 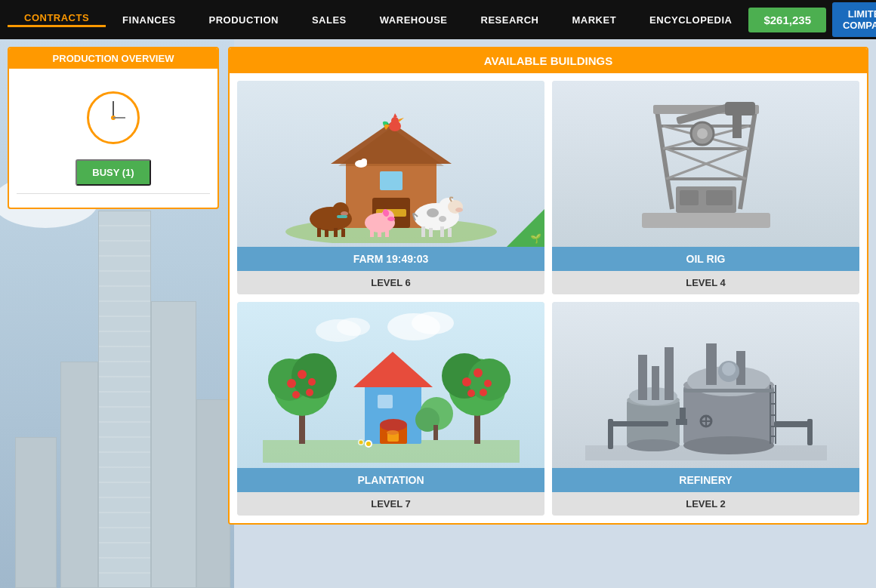 What do you see at coordinates (113, 59) in the screenshot?
I see `production-overview-title: PRODUCTION OVERVIEW` at bounding box center [113, 59].